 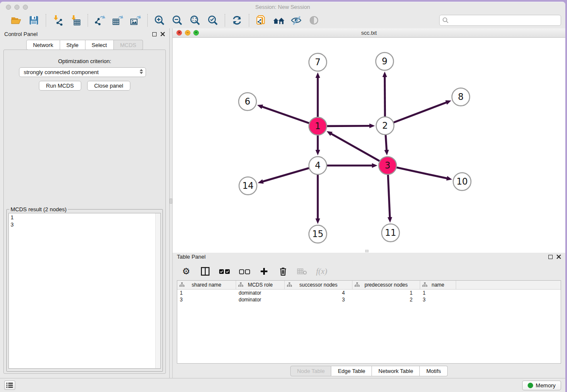 What do you see at coordinates (462, 182) in the screenshot?
I see `graph-node-10: 10` at bounding box center [462, 182].